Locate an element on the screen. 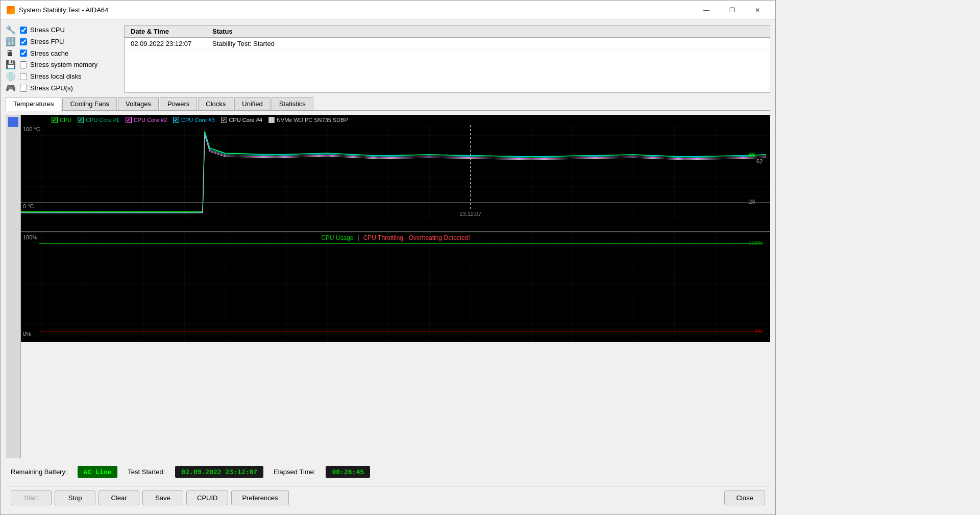  bottom-info-bar: Remaining Battery: AC Line Test Started:… is located at coordinates (388, 472).